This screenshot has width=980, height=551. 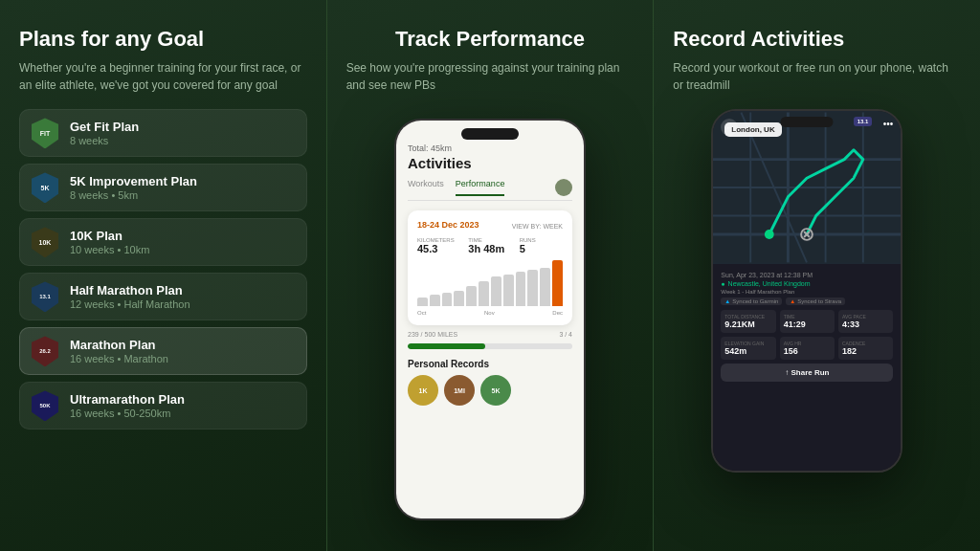 I want to click on plan-item-10k: 10K 10K Plan 10 weeks • 10km, so click(x=163, y=242).